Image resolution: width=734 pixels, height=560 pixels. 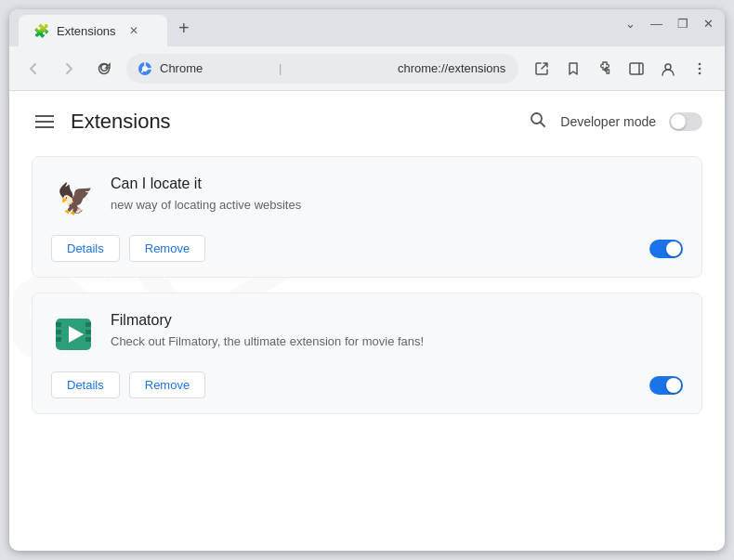 What do you see at coordinates (668, 69) in the screenshot?
I see `profile-button` at bounding box center [668, 69].